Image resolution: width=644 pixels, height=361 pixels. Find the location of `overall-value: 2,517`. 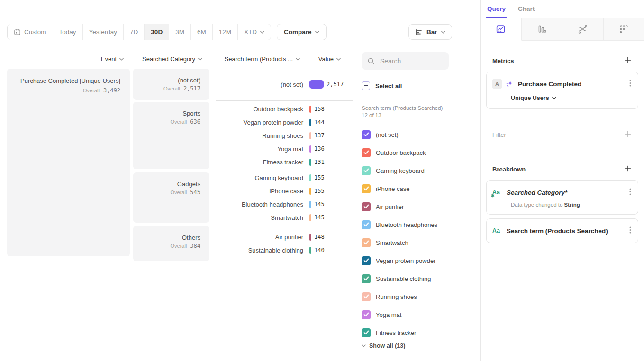

overall-value: 2,517 is located at coordinates (192, 89).